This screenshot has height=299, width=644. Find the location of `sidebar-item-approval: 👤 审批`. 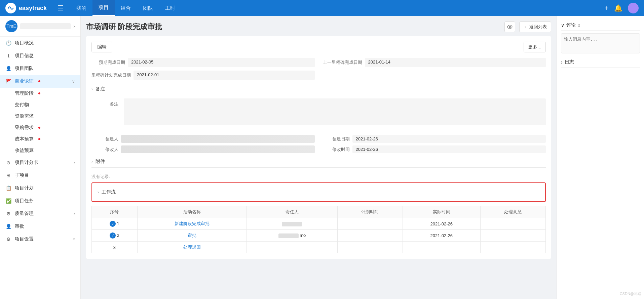

sidebar-item-approval: 👤 审批 is located at coordinates (40, 226).